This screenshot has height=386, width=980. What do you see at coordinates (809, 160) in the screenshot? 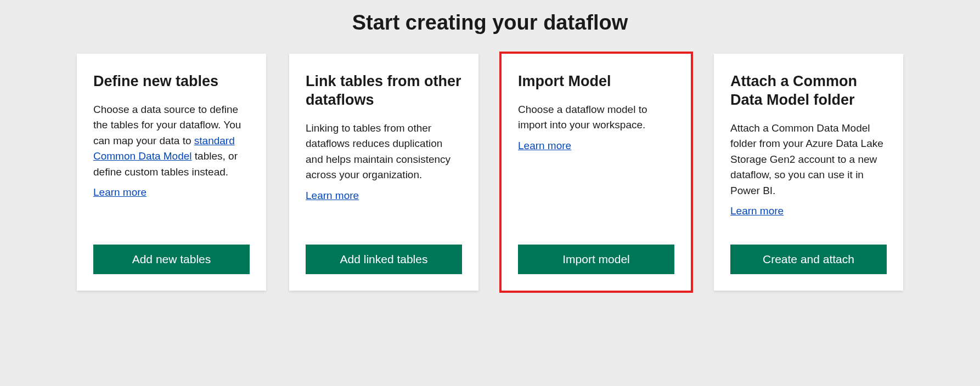
I see `card-desc: Attach a Common Data Model folder from y…` at bounding box center [809, 160].